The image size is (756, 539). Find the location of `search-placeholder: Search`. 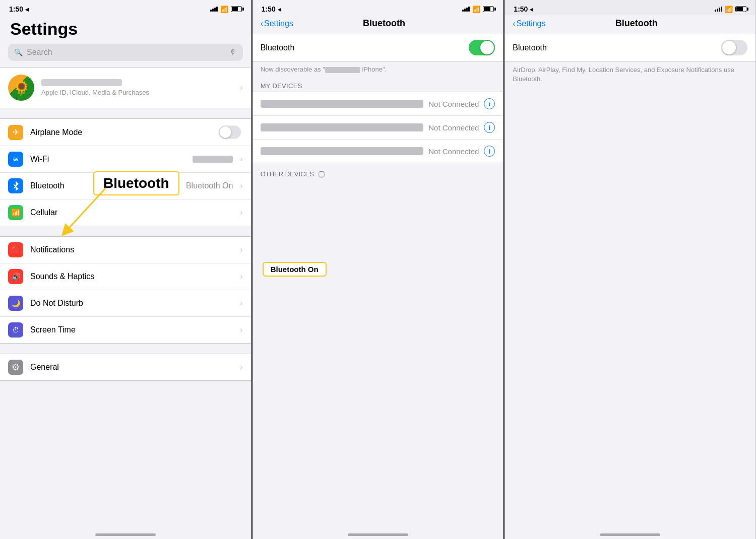

search-placeholder: Search is located at coordinates (126, 52).